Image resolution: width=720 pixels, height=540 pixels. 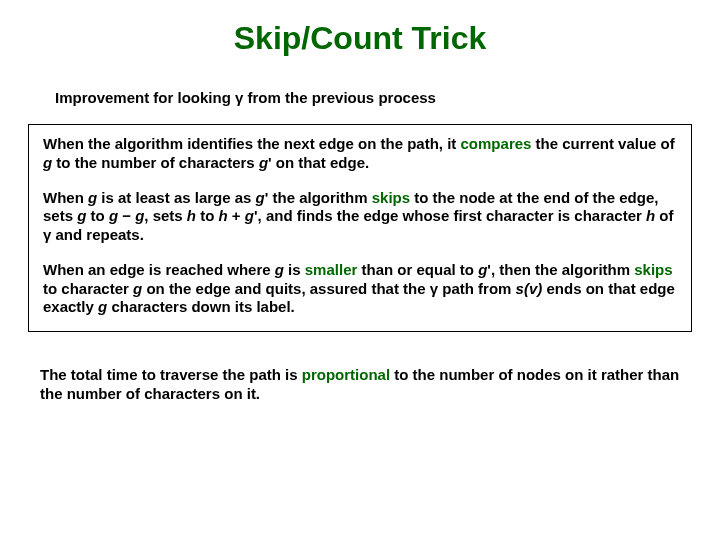 I want to click on footer-text-a: The total time to traverse the path is, so click(x=171, y=374).